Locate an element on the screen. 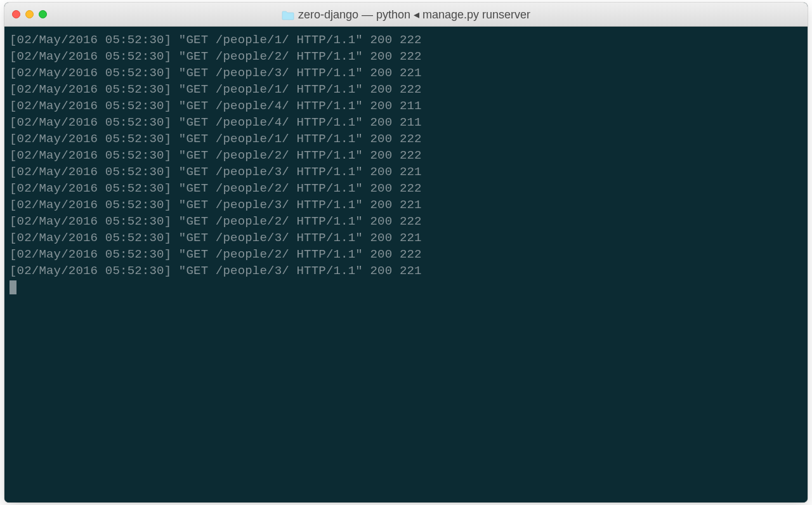  minimize-button is located at coordinates (29, 14).